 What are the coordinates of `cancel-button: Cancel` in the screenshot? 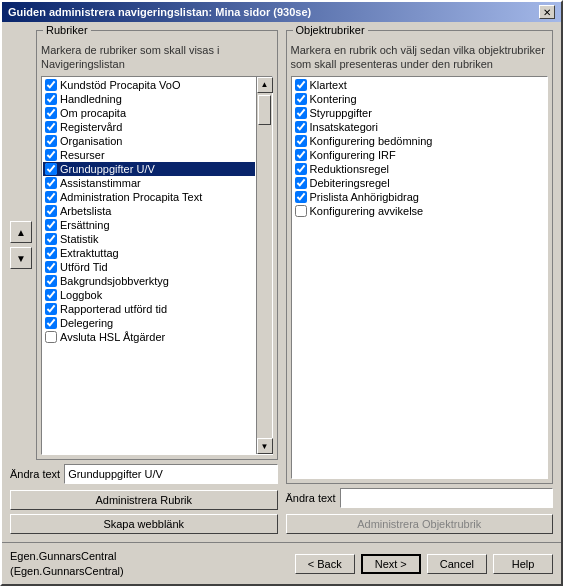 It's located at (457, 564).